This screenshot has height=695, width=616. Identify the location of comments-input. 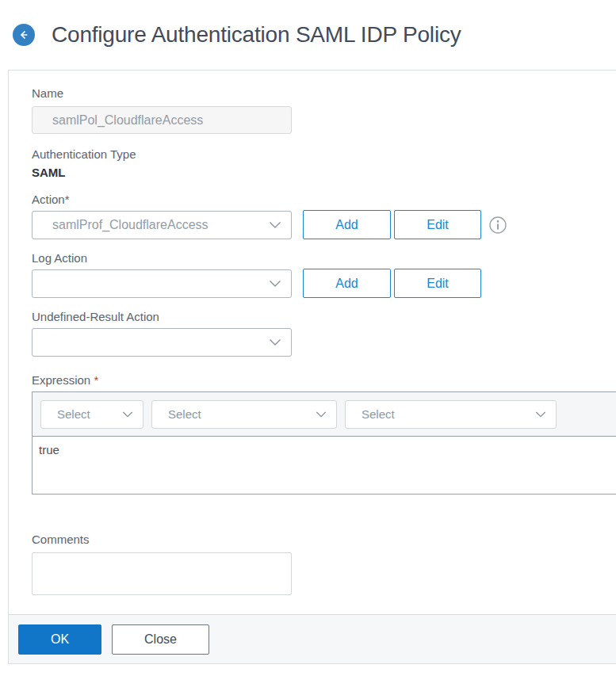
(162, 574).